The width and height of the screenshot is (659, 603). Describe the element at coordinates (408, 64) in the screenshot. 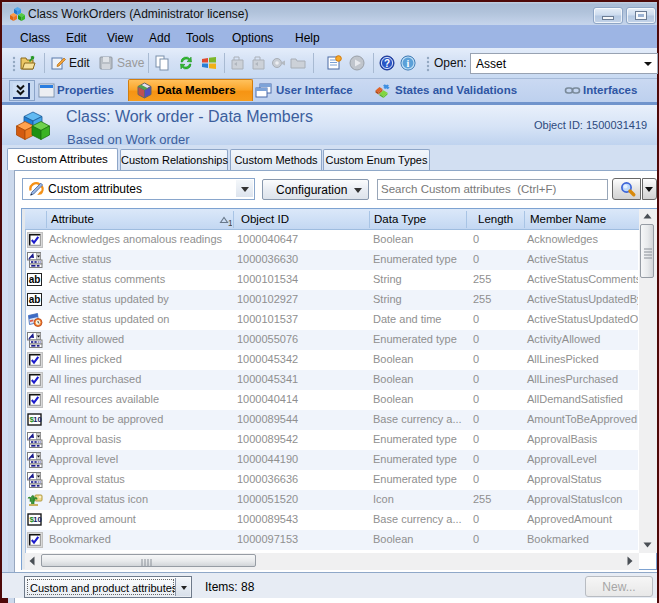

I see `svg-text: i` at that location.